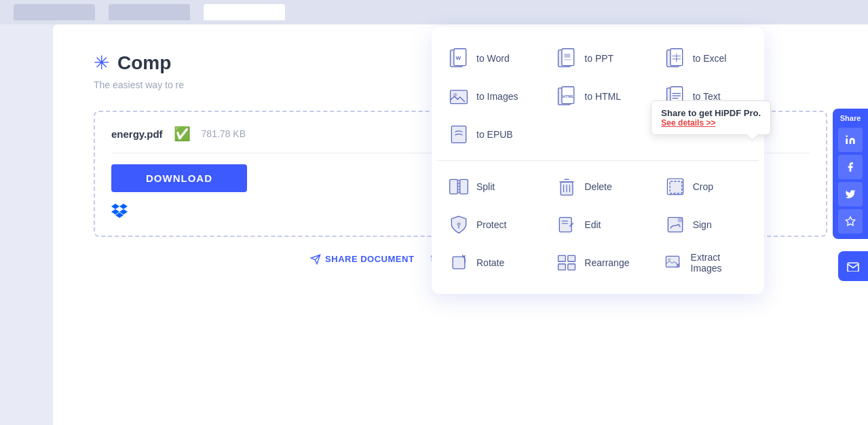 The height and width of the screenshot is (425, 868). What do you see at coordinates (850, 221) in the screenshot?
I see `star-share-button` at bounding box center [850, 221].